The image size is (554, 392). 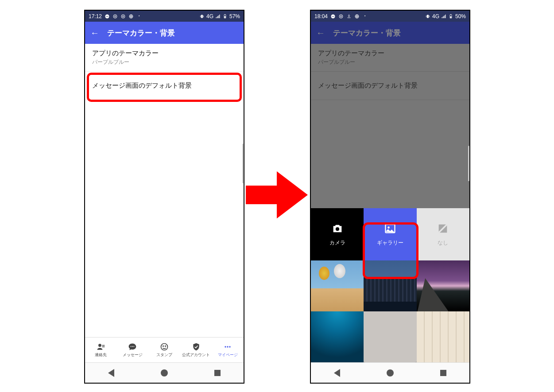 What do you see at coordinates (443, 337) in the screenshot?
I see `preset-wood` at bounding box center [443, 337].